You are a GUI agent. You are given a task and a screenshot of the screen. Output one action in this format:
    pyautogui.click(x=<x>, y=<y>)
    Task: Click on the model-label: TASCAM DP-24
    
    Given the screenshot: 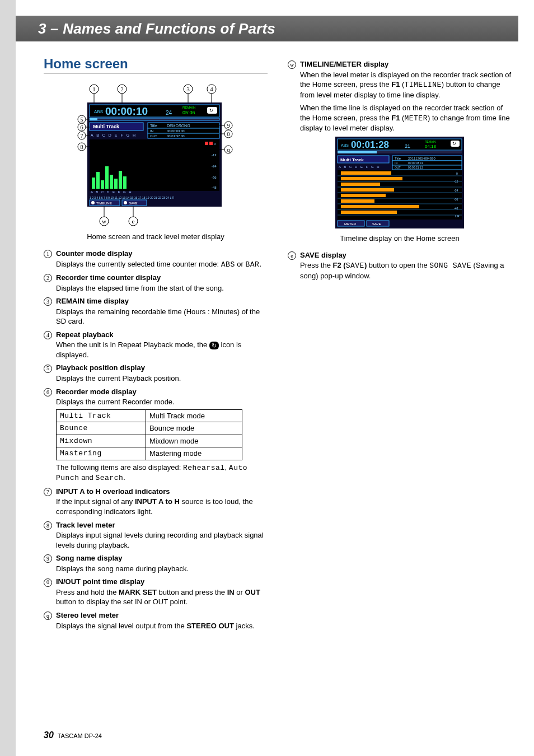 What is the action you would take?
    pyautogui.click(x=79, y=736)
    